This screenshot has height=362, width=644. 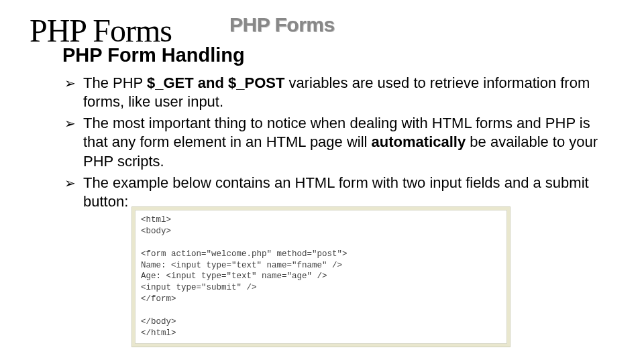 I want to click on bullet-item: ➢The example below contains an HTML form…, so click(x=334, y=192).